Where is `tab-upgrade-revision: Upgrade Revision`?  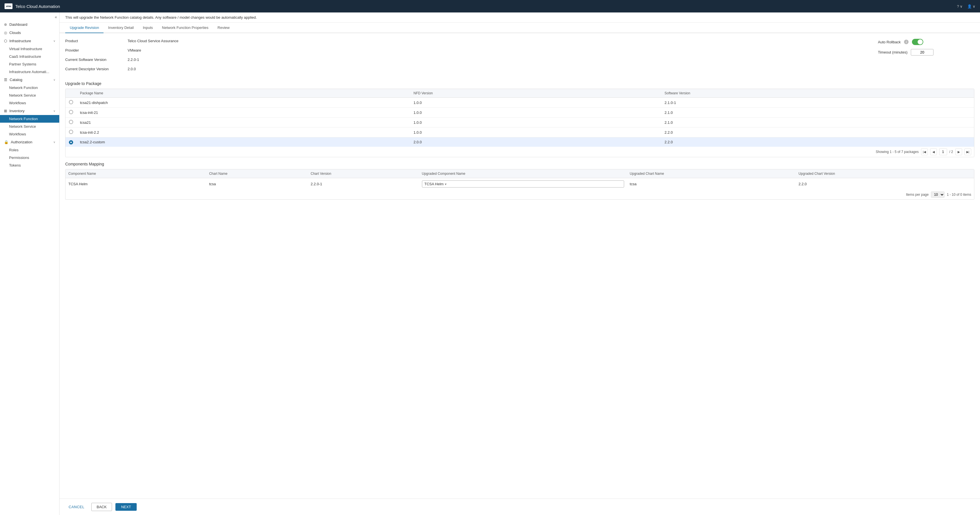 tab-upgrade-revision: Upgrade Revision is located at coordinates (84, 28).